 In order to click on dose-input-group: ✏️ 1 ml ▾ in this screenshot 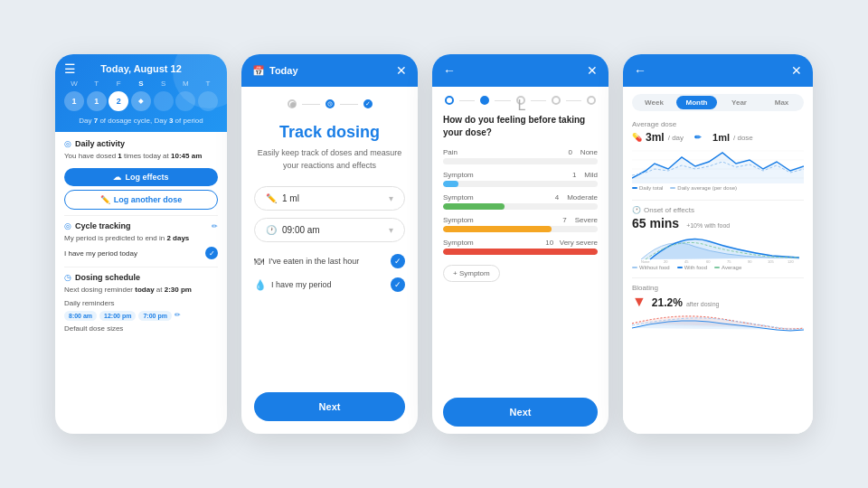, I will do `click(329, 199)`.